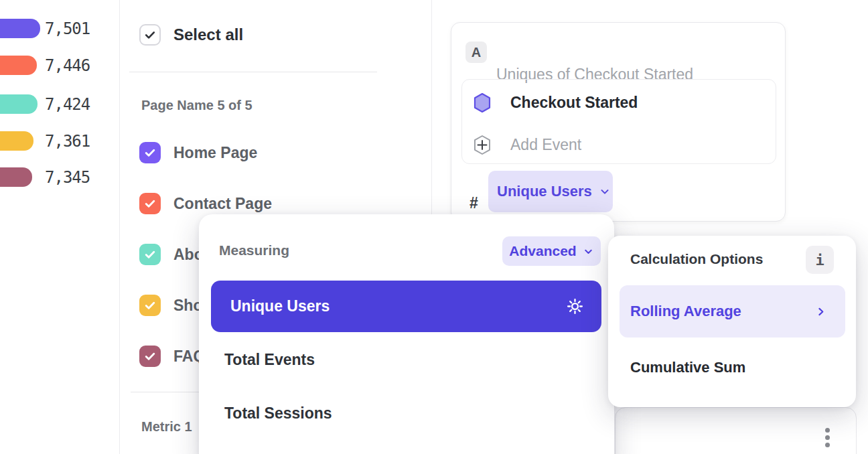  I want to click on calc-option-cumulative-sum: Cumulative Sum, so click(688, 368).